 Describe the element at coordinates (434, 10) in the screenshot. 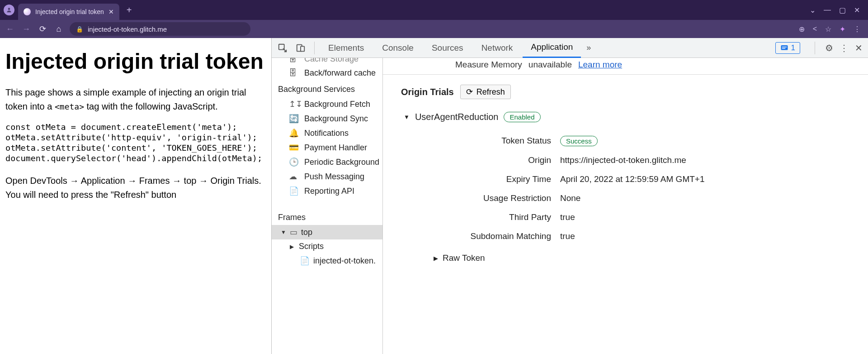

I see `tab-strip: Injected origin trial token ✕ + ⌄ — ▢ ✕` at that location.